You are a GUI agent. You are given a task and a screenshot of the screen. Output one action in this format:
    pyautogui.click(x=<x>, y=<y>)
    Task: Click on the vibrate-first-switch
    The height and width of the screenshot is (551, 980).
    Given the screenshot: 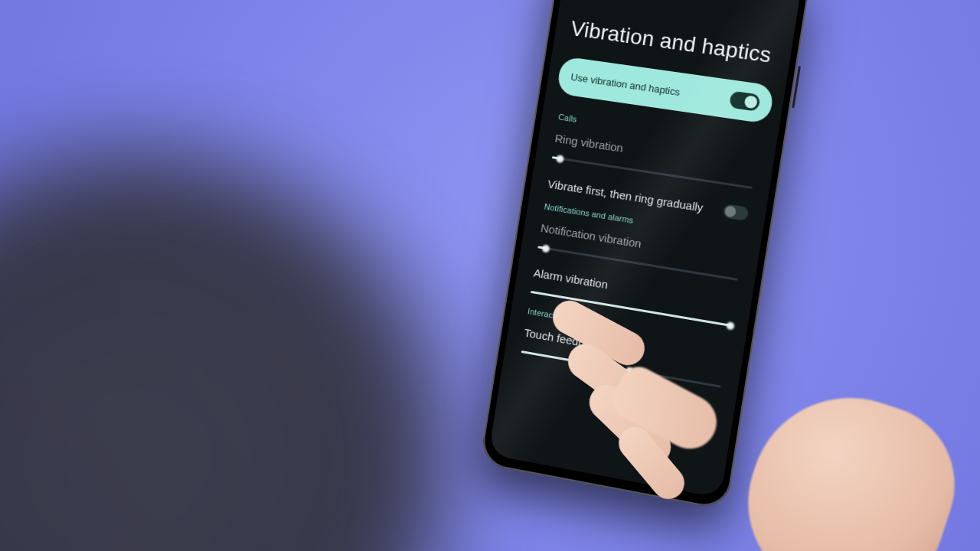 What is the action you would take?
    pyautogui.click(x=737, y=213)
    